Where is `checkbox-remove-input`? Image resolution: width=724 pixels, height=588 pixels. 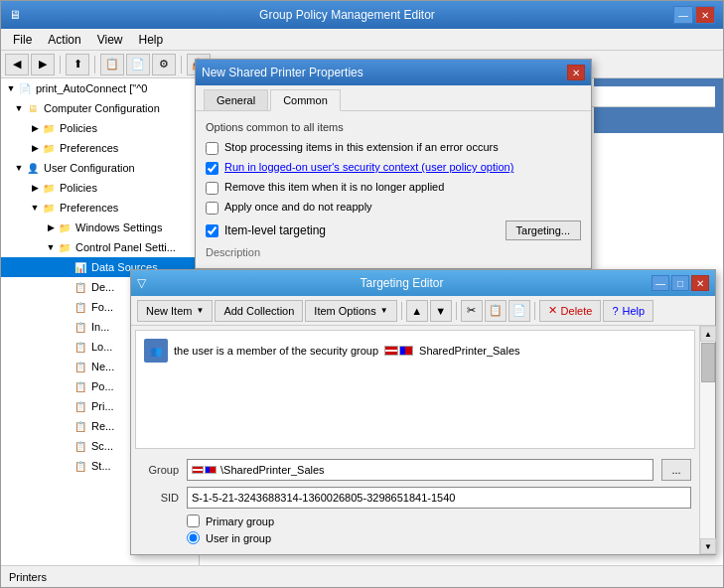 checkbox-remove-input is located at coordinates (213, 189).